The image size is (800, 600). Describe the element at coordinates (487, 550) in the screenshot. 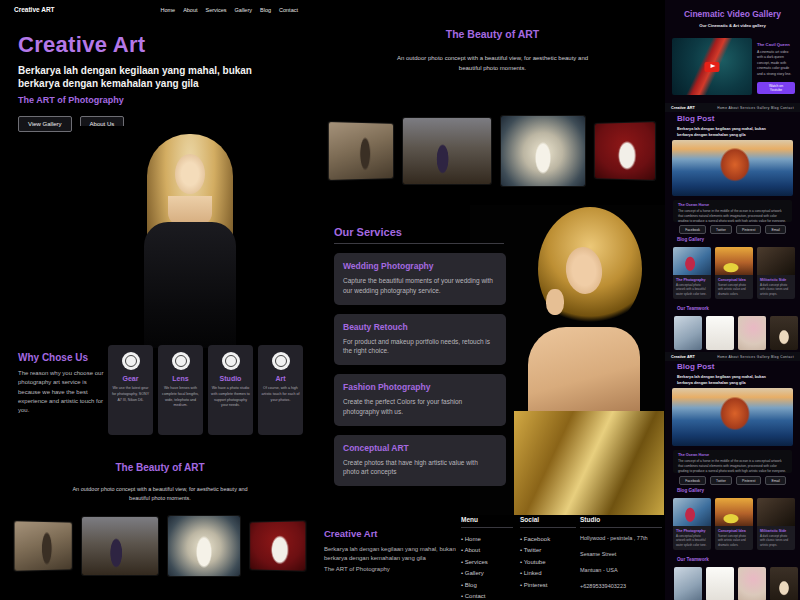

I see `footer-link-about: About` at that location.